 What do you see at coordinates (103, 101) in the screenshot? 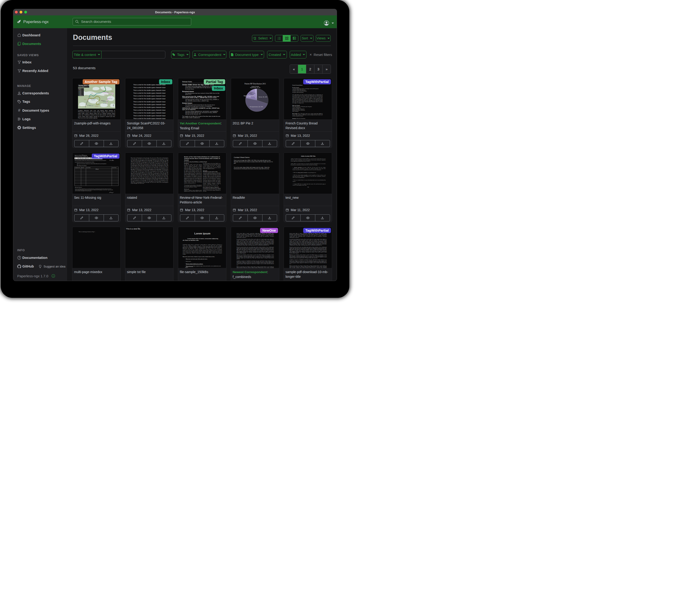
I see `svg-text: Half Day Island` at bounding box center [103, 101].